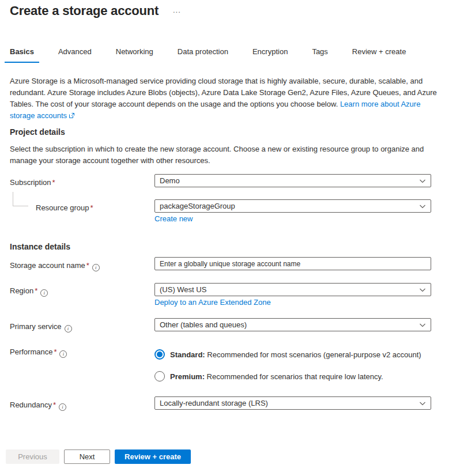 This screenshot has width=460, height=476. I want to click on region-label-text: Region, so click(22, 290).